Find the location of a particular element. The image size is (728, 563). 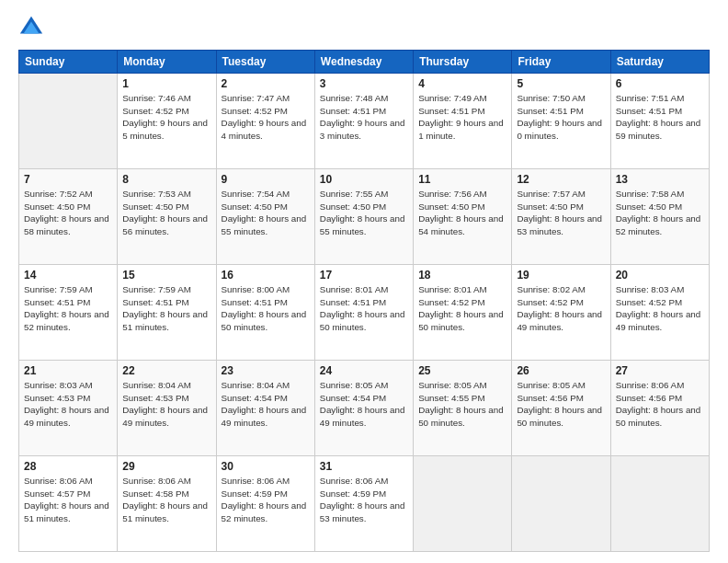

day-number: 27 is located at coordinates (660, 371).